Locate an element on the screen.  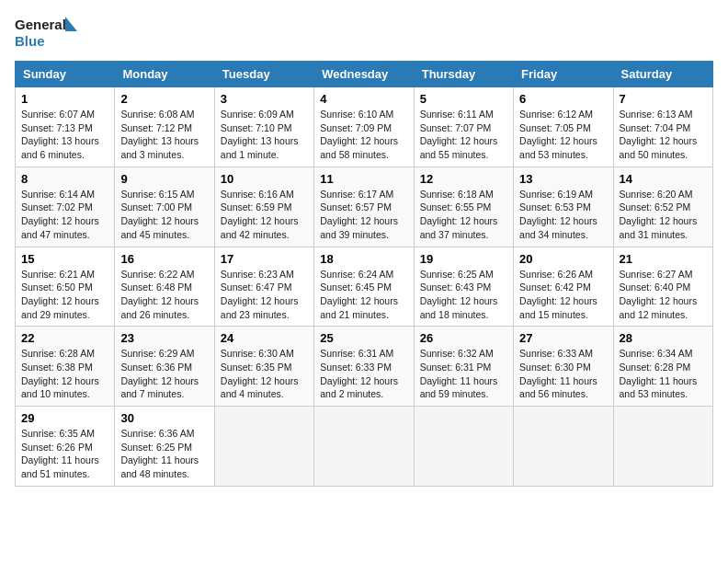
calendar-cell: 16Sunrise: 6:22 AM Sunset: 6:48 PM Dayli… is located at coordinates (165, 287).